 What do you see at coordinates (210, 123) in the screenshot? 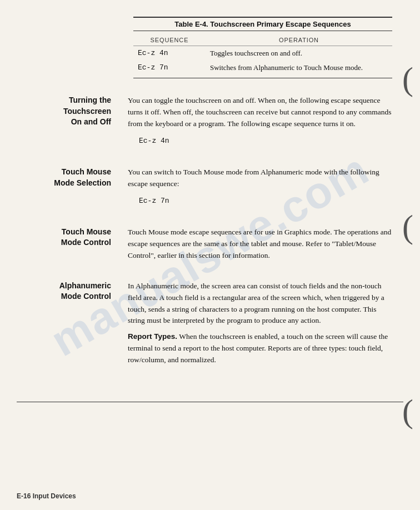
I see `section-turning-touchscreen: Turning theTouchscreenOn and Off You can…` at bounding box center [210, 123].